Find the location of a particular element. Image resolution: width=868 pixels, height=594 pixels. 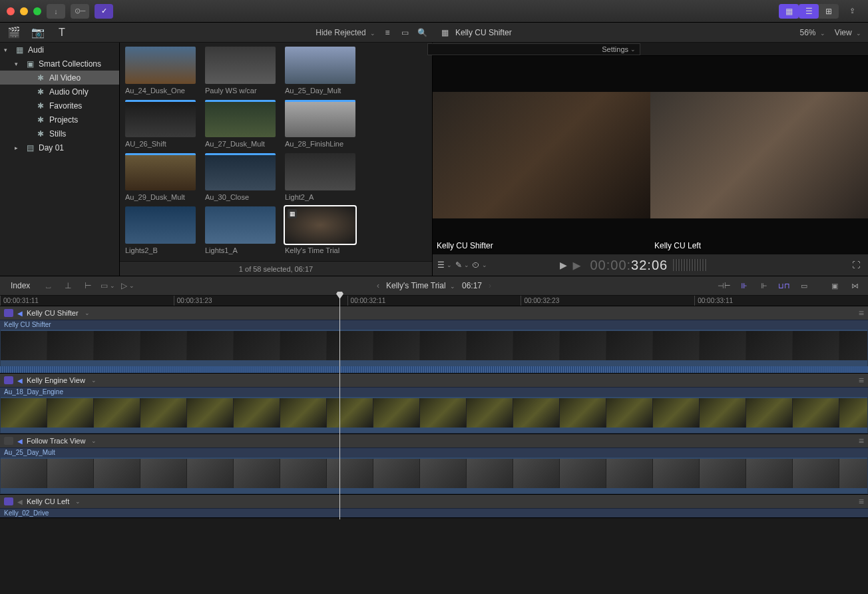

view-menu: View ⌄ is located at coordinates (848, 33).